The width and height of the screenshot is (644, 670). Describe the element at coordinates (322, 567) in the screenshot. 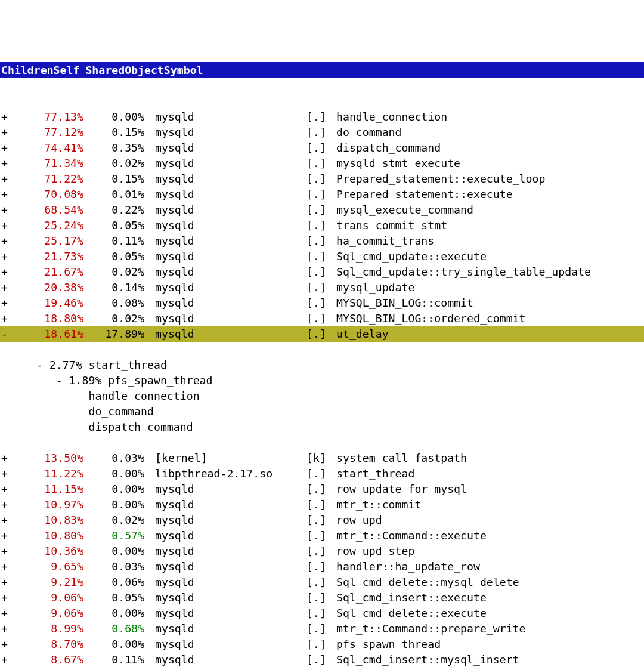

I see `perf-row: +9.65%0.03%mysqld[.]handler::ha_update_r…` at that location.